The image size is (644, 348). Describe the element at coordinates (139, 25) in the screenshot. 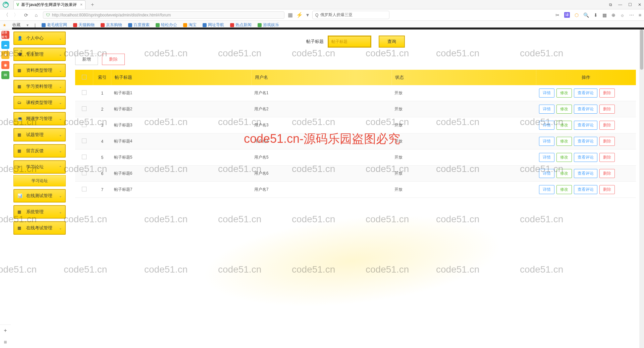

I see `bookmark-3: 百度搜索` at that location.